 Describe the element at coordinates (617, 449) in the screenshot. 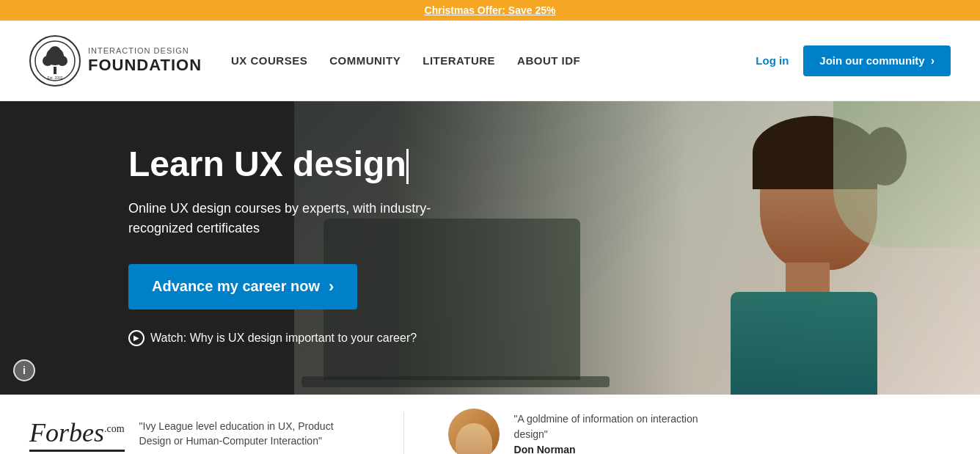

I see `don-norman-name: Don Norman` at that location.